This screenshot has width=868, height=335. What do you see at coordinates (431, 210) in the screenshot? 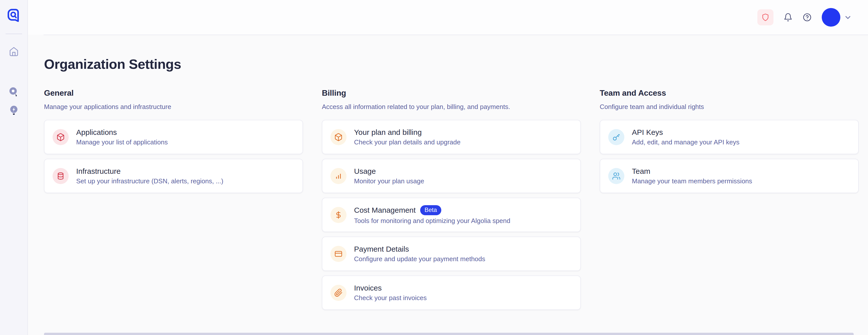
I see `beta-badge: Beta` at bounding box center [431, 210].